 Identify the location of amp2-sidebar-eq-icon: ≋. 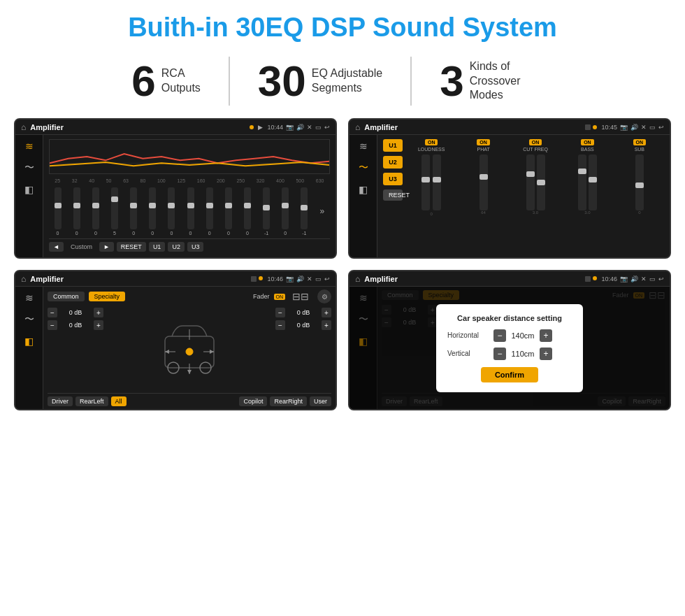
(363, 146).